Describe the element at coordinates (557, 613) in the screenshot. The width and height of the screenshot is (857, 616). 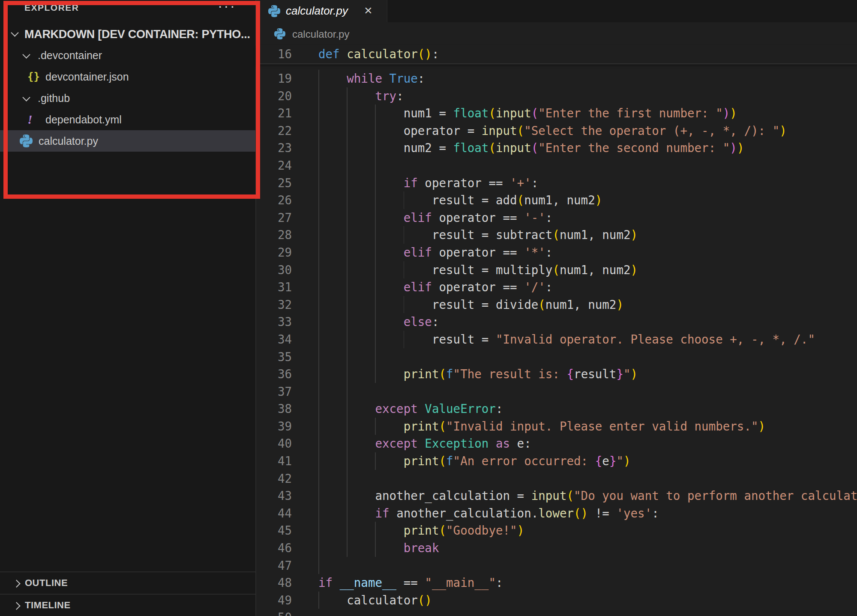
I see `code-line-50: 50` at that location.